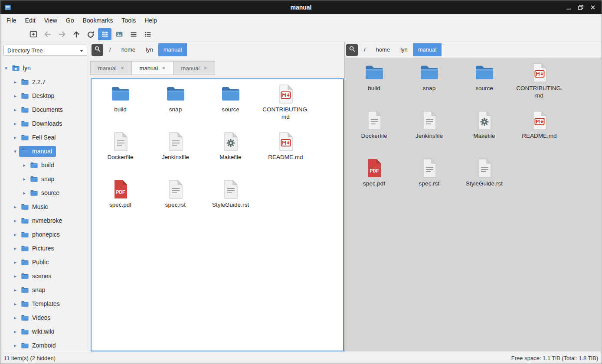 This screenshot has width=602, height=364. What do you see at coordinates (45, 151) in the screenshot?
I see `sidebar-item-manual: ▾manual` at bounding box center [45, 151].